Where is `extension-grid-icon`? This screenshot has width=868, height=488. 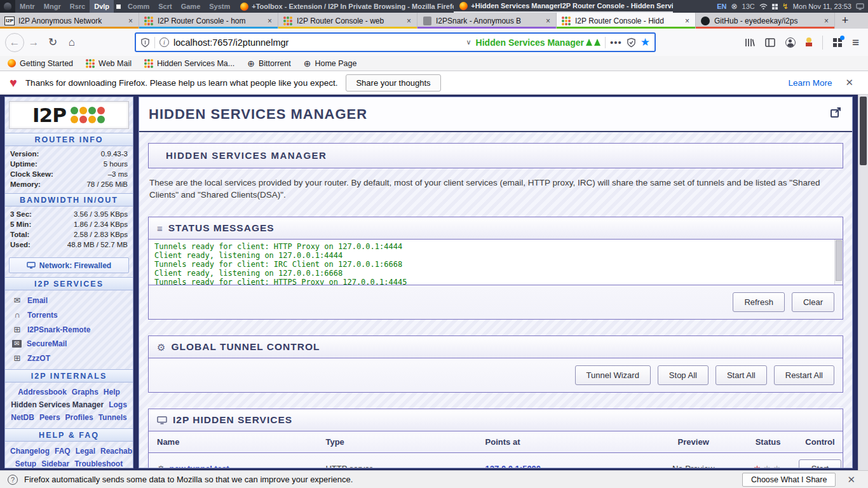
extension-grid-icon is located at coordinates (837, 43).